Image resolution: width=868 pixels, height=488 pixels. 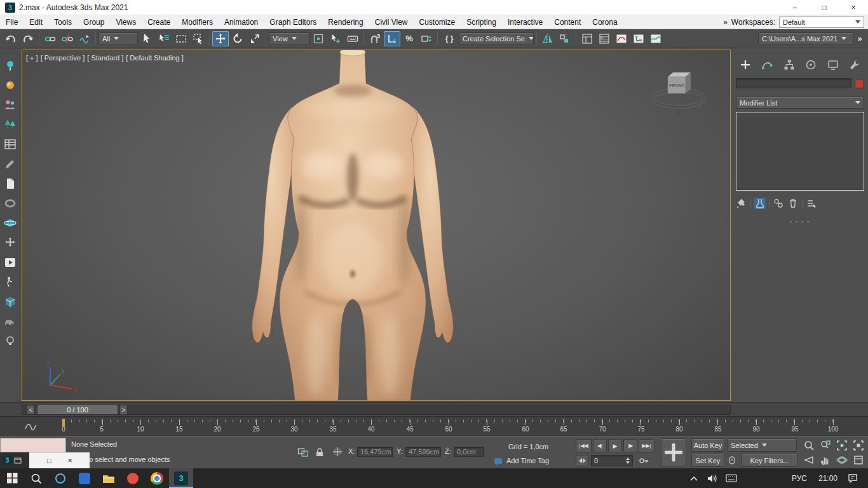 What do you see at coordinates (656, 39) in the screenshot?
I see `render-setup-button` at bounding box center [656, 39].